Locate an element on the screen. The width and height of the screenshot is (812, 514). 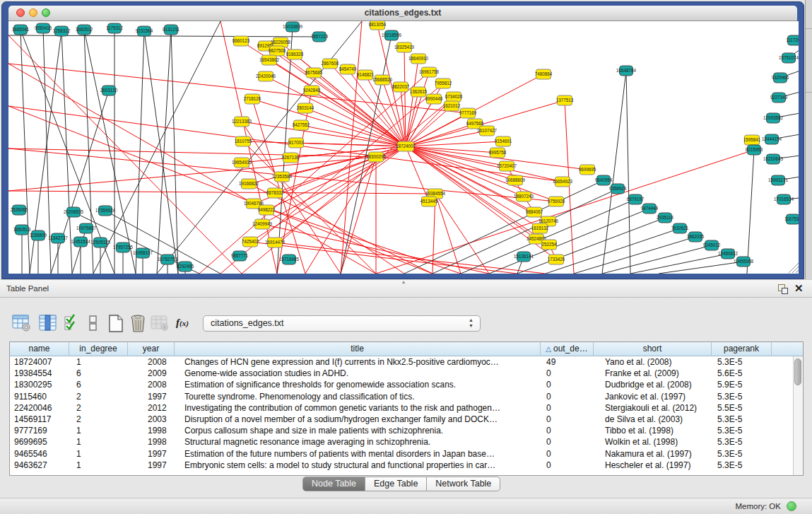
table-cell: Investigating the contribution of common… is located at coordinates (358, 408).